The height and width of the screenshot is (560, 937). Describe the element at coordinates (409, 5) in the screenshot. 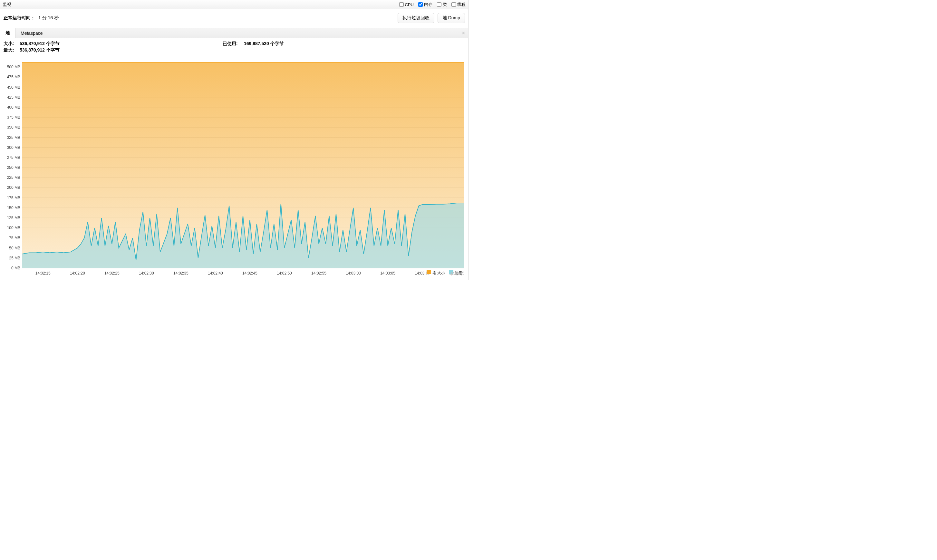

I see `check-cpu-label: CPU` at that location.